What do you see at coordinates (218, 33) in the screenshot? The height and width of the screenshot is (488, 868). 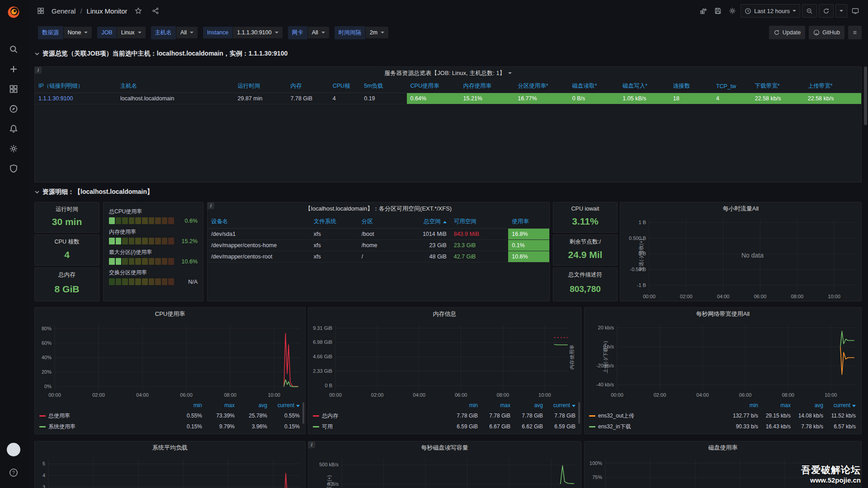 I see `variable-label: Instance` at bounding box center [218, 33].